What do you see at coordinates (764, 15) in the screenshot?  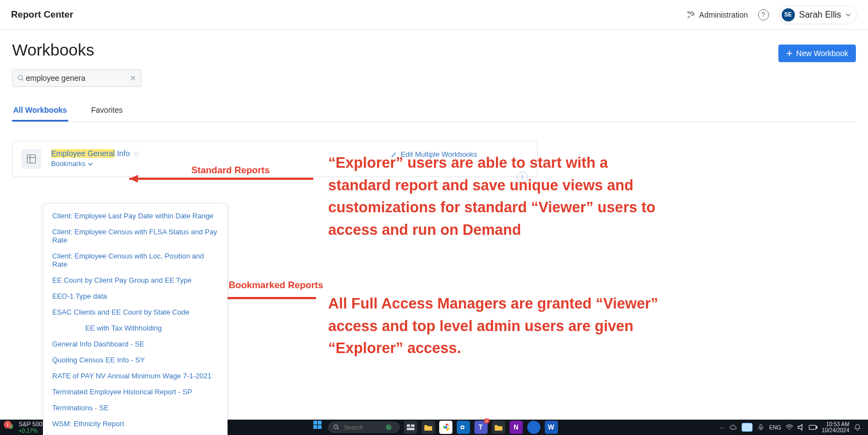 I see `help-button: ?` at bounding box center [764, 15].